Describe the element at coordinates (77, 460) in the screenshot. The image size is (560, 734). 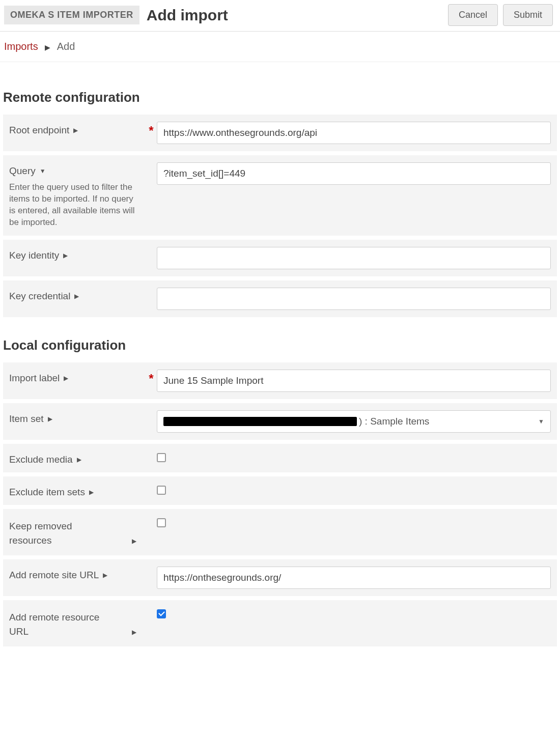
I see `exclude-media-label: Exclude media ▶` at that location.